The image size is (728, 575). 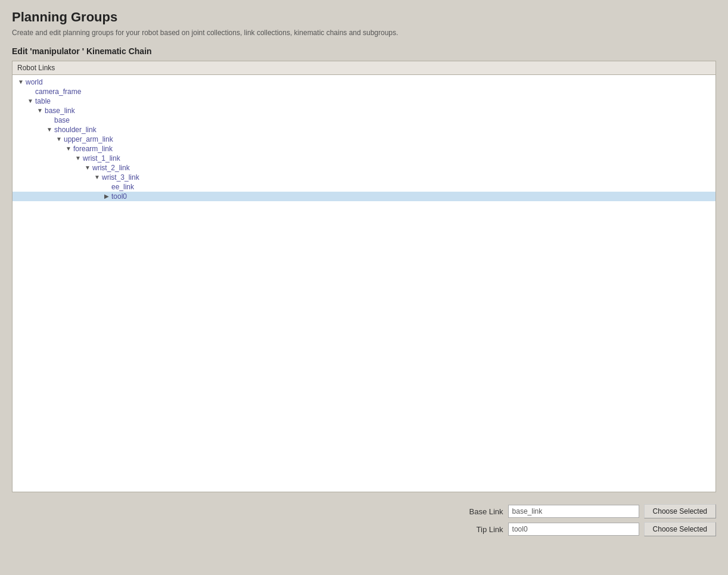 What do you see at coordinates (680, 511) in the screenshot?
I see `choose-selected-base-button: Choose Selected` at bounding box center [680, 511].